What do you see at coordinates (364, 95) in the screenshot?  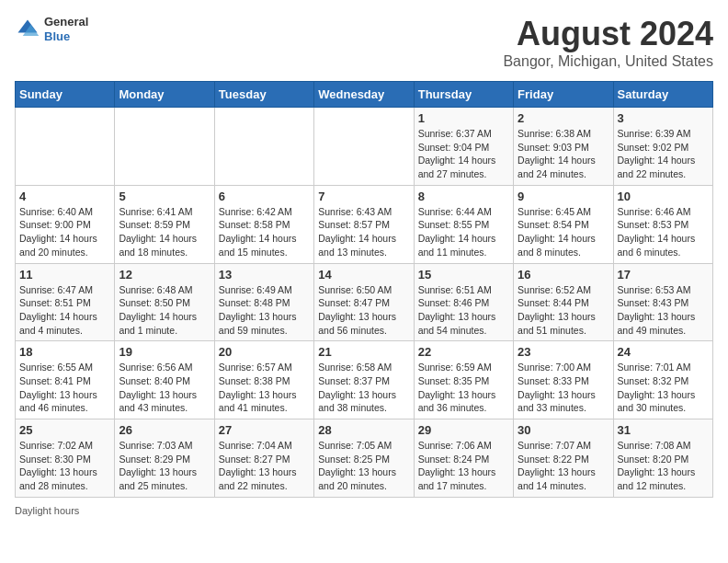 I see `calendar-header: SundayMondayTuesdayWednesdayThursdayFrid…` at bounding box center [364, 95].